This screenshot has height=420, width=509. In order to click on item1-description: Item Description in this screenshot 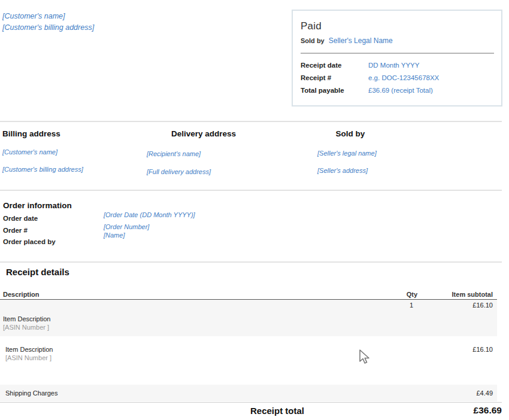, I will do `click(26, 319)`.